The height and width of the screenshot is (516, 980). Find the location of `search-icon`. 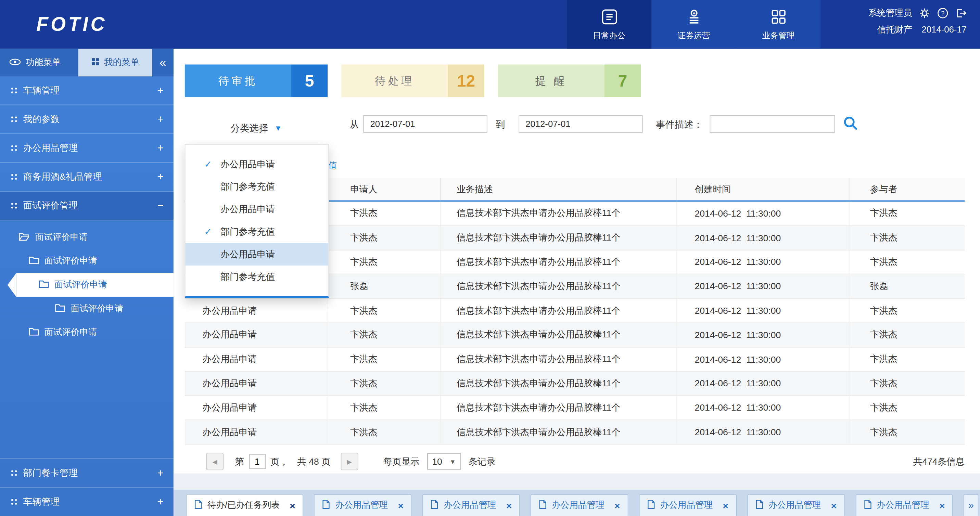

search-icon is located at coordinates (851, 125).